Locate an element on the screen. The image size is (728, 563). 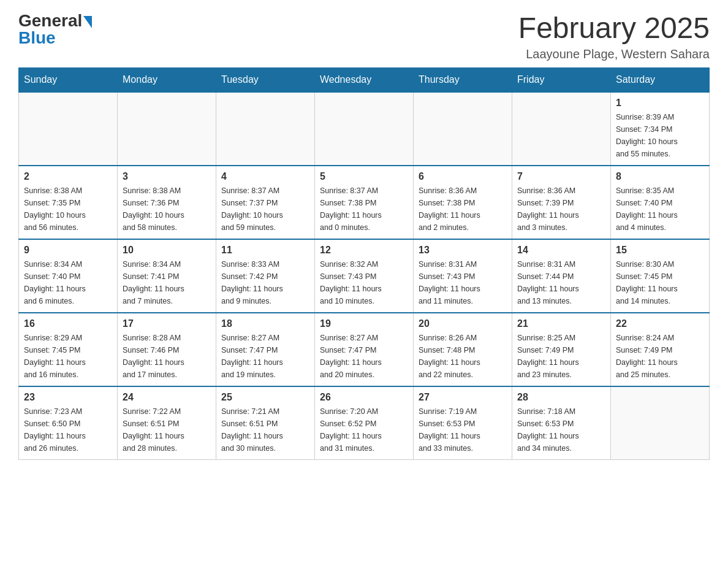
day-info: Sunrise: 8:38 AM Sunset: 7:35 PM Dayligh… is located at coordinates (68, 209).